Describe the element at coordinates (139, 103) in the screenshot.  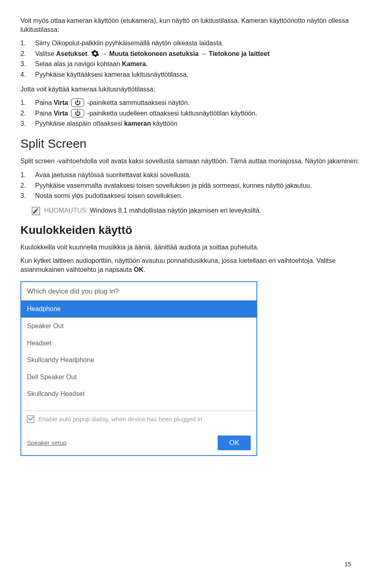
I see `text-part: -painiketta sammuttaaksesi näytön.` at that location.